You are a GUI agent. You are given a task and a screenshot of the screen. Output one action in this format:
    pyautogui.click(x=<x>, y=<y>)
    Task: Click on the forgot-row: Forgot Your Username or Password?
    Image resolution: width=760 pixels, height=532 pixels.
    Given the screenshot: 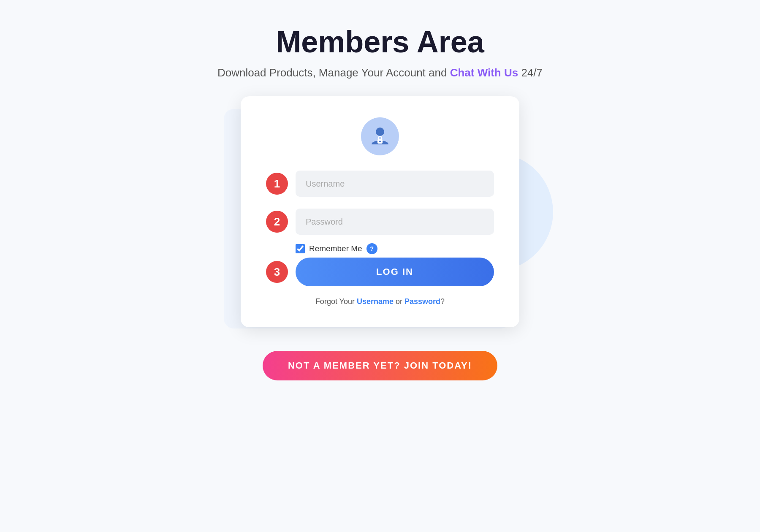 What is the action you would take?
    pyautogui.click(x=380, y=301)
    